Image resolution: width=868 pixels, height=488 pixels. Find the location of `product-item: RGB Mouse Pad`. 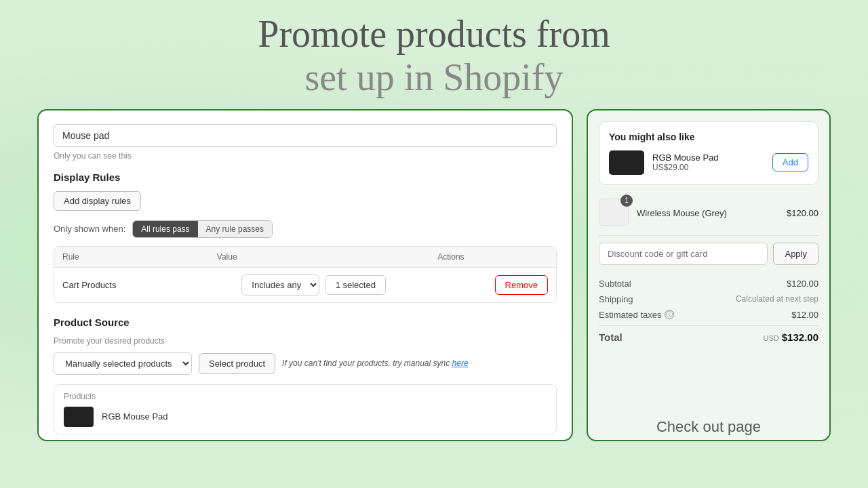

product-item: RGB Mouse Pad is located at coordinates (305, 417).